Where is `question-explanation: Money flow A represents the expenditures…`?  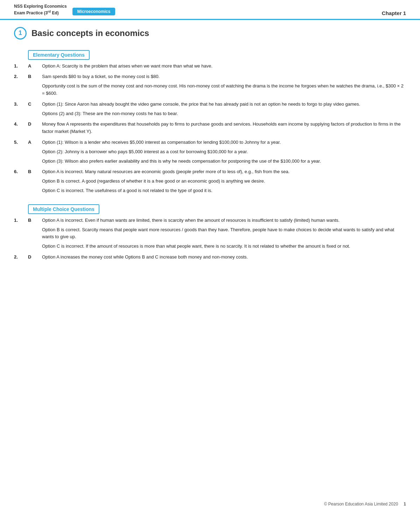 question-explanation: Money flow A represents the expenditures… is located at coordinates (224, 128).